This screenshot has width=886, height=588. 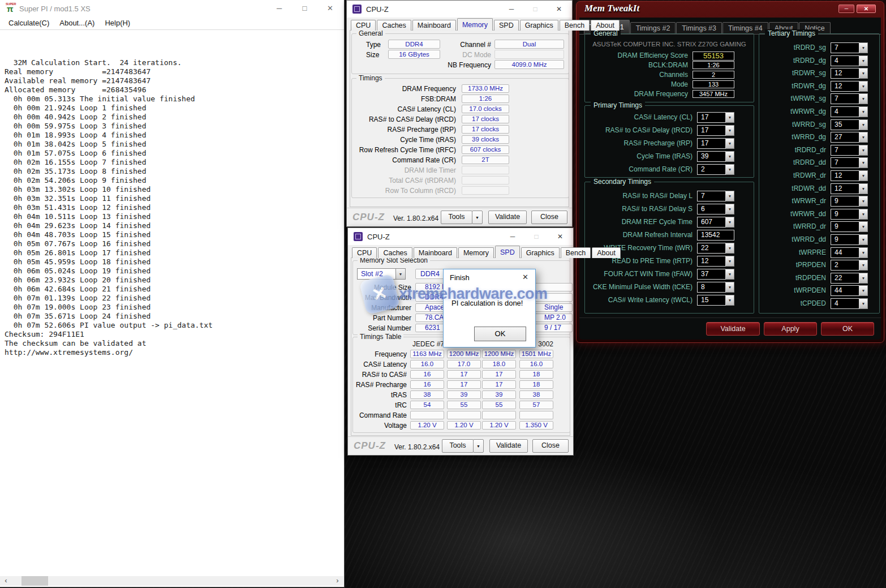 What do you see at coordinates (849, 278) in the screenshot?
I see `timing-select: 22 ▼` at bounding box center [849, 278].